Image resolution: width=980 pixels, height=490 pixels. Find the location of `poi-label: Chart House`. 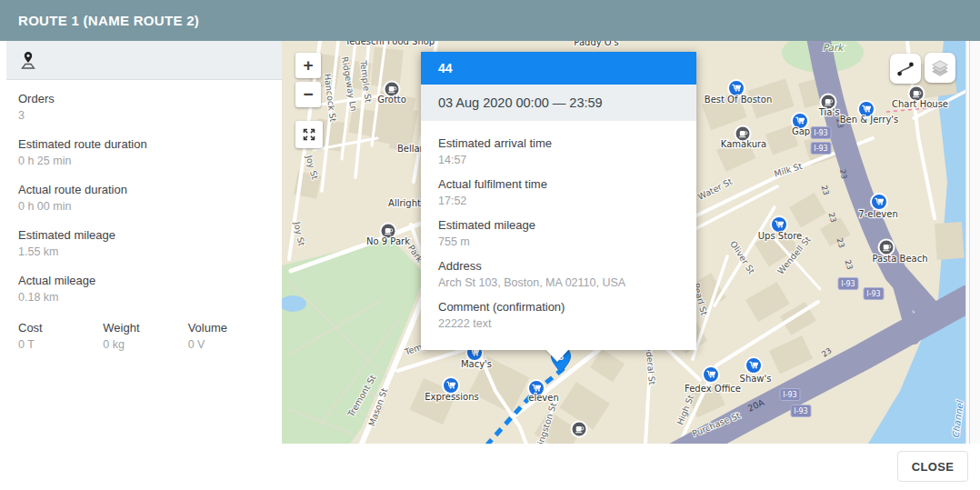

poi-label: Chart House is located at coordinates (920, 104).